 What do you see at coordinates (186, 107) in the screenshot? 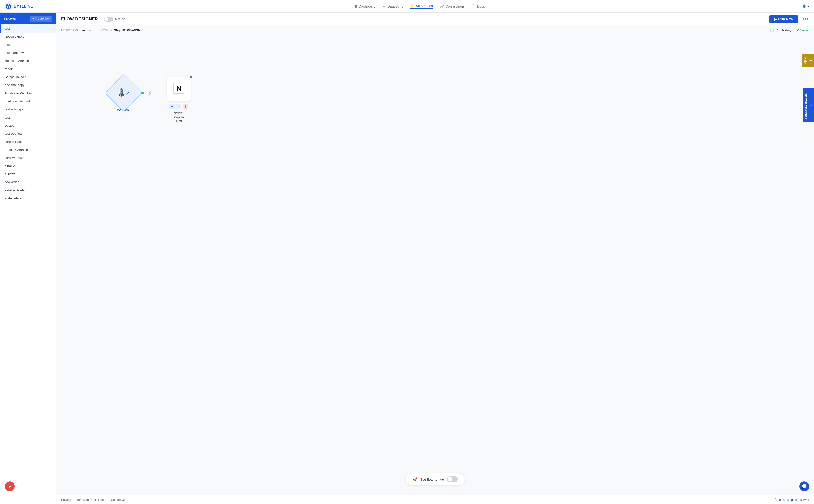
I see `notion-delete-button: 🗑` at bounding box center [186, 107].